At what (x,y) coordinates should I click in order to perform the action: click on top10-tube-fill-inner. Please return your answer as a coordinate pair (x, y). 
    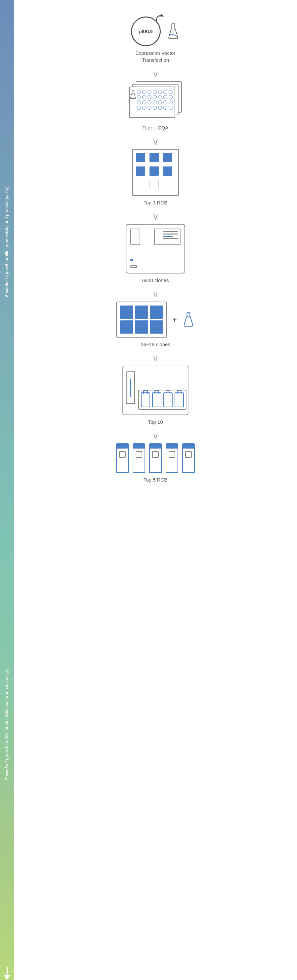
    Looking at the image, I should click on (131, 388).